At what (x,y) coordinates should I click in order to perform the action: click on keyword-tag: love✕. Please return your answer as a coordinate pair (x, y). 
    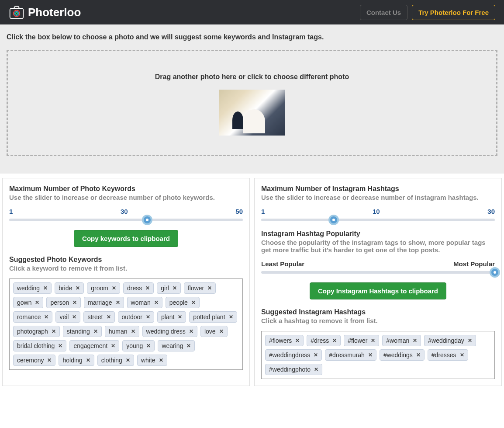
    Looking at the image, I should click on (214, 331).